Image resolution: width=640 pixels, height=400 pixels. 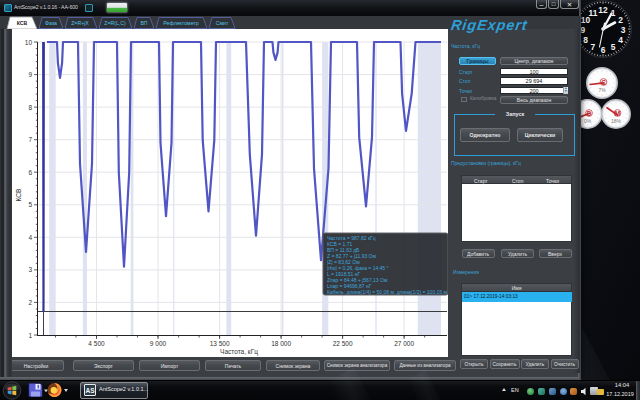 I want to click on svg-text: Zпар = 84,48 + j567,13 Ом, so click(x=358, y=280).